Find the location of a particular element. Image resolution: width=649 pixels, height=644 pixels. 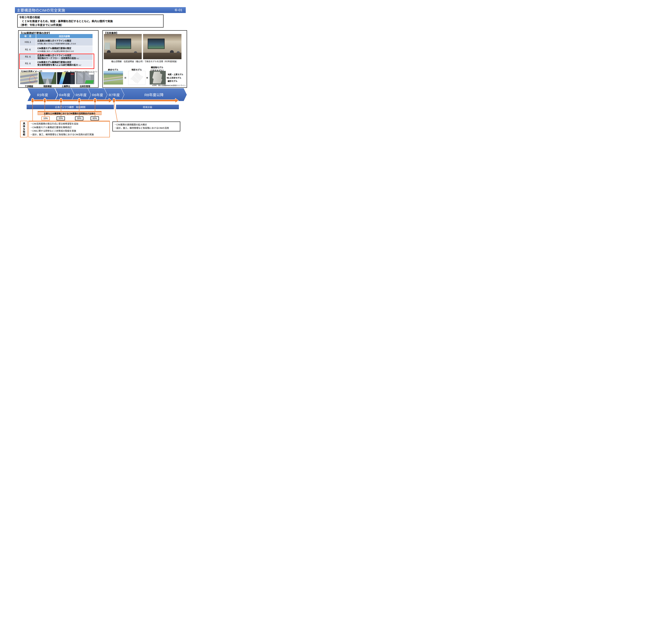

action-item: ・CIMに関する研修など人材育成の取組を実施 is located at coordinates (69, 131).